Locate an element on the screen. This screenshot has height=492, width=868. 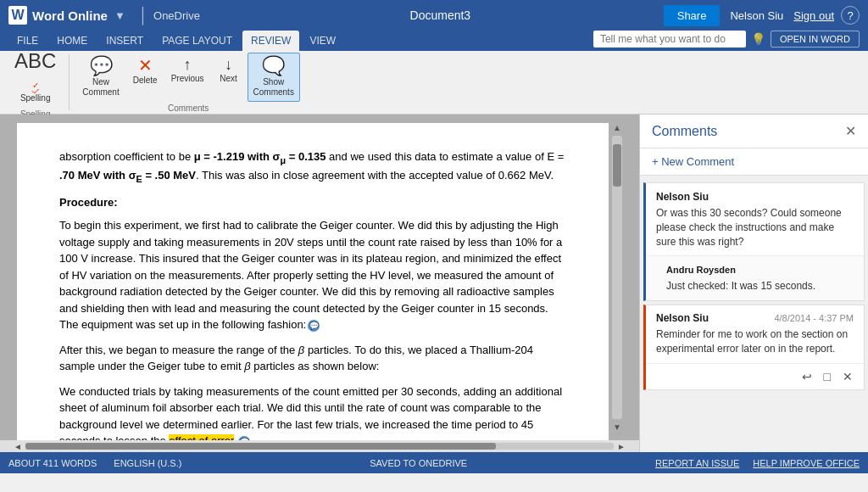
doc-para-2: To begin this experiment, we first had t… is located at coordinates (313, 275).